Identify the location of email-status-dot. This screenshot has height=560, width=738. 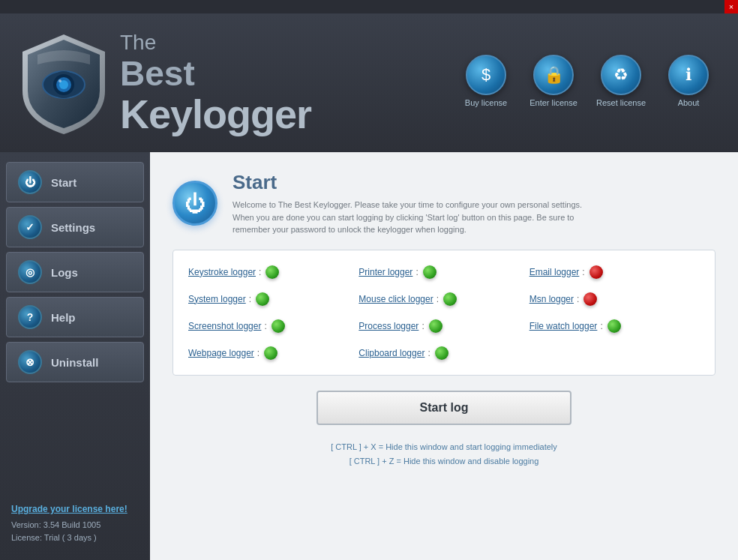
(596, 272).